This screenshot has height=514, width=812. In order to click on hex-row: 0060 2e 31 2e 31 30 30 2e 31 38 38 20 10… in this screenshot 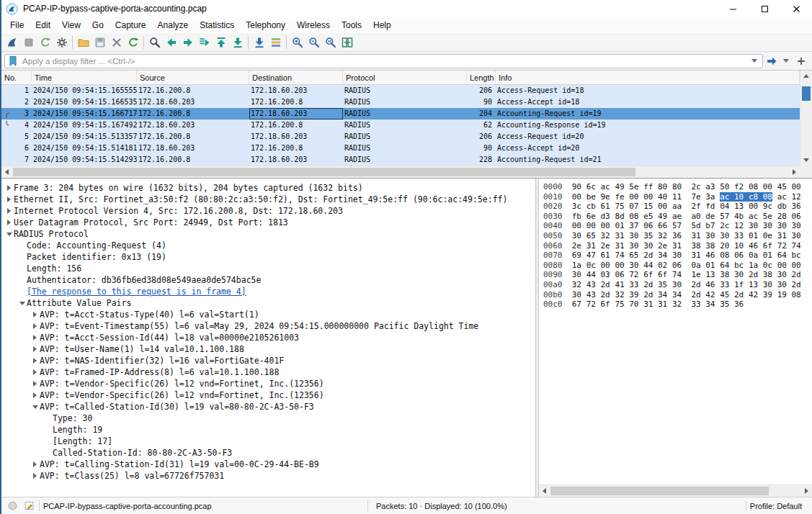, I will do `click(677, 246)`.